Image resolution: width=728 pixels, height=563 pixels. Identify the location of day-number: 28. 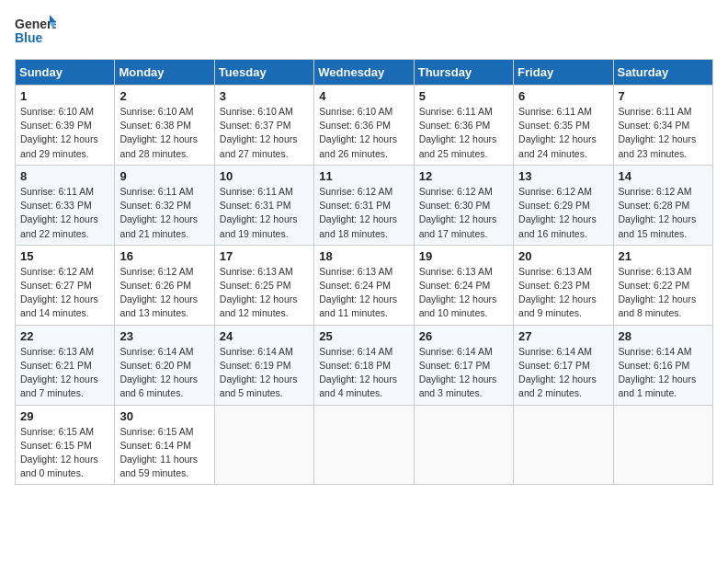
(664, 337).